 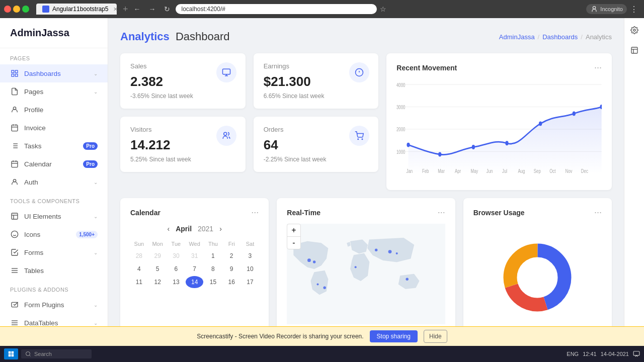 I want to click on cal-day: 1, so click(x=213, y=256).